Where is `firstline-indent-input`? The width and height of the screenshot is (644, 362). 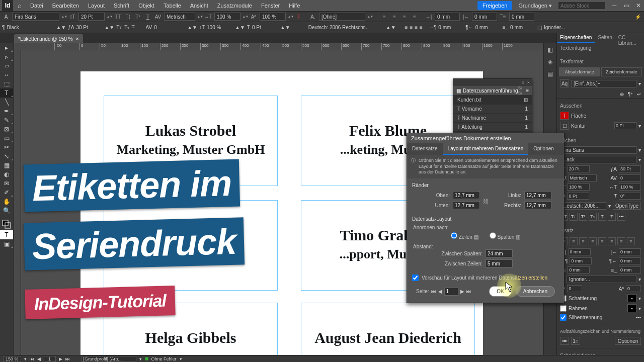
firstline-indent-input is located at coordinates (581, 261).